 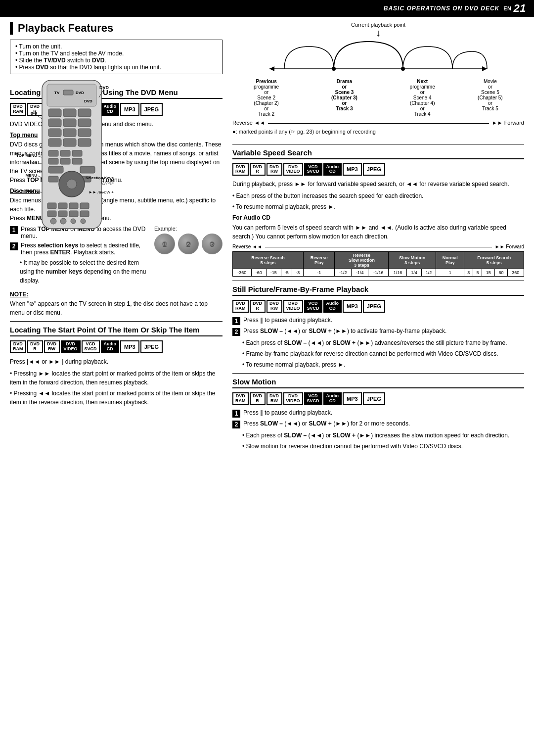 What do you see at coordinates (378, 123) in the screenshot?
I see `rev-fwd-row: Reverse ◄◄ ►► Forward` at bounding box center [378, 123].